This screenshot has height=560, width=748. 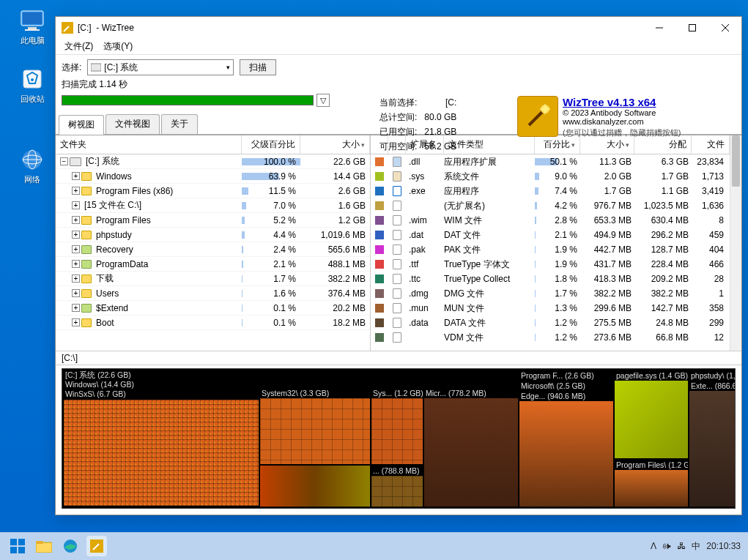 What do you see at coordinates (558, 308) in the screenshot?
I see `pct-cell: 1.3 %` at bounding box center [558, 308].